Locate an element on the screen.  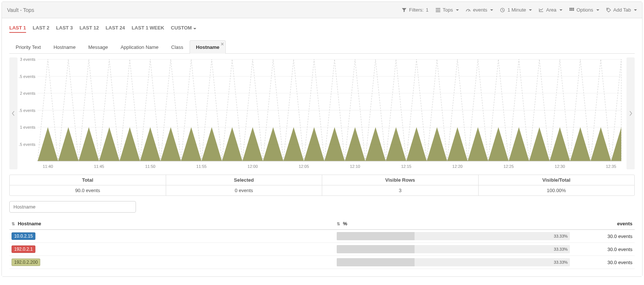
svg-text: 12:05 is located at coordinates (304, 166).